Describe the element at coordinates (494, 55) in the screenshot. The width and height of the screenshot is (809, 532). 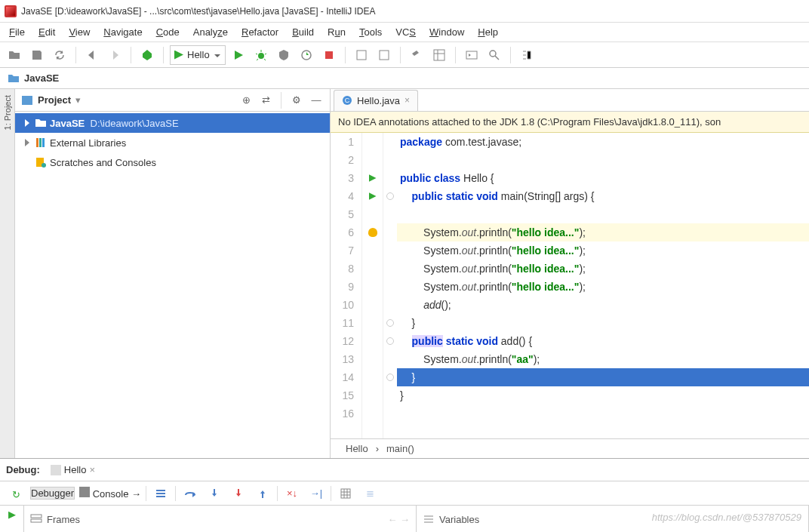
I see `search-button` at that location.